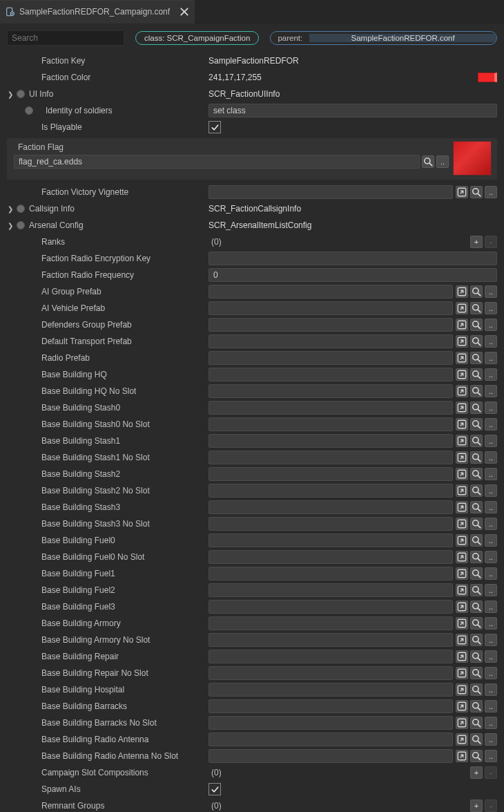 The height and width of the screenshot is (812, 504). I want to click on prop-input-base-building-hospital, so click(331, 690).